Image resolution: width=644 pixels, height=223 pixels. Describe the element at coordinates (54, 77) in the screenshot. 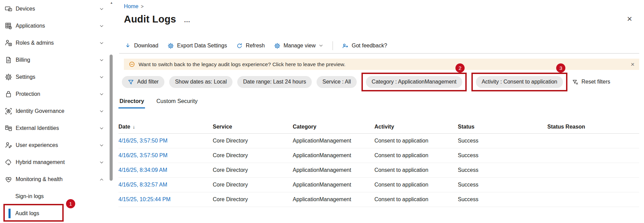

I see `sidebar-item-settings: Settings` at that location.